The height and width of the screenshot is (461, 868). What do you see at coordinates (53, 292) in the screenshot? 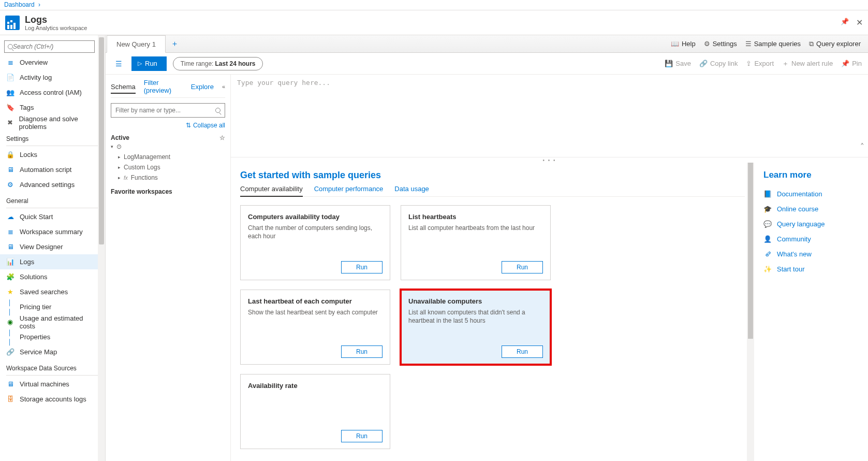
I see `sidebar-item-saved-searches: ★Saved searches` at bounding box center [53, 292].